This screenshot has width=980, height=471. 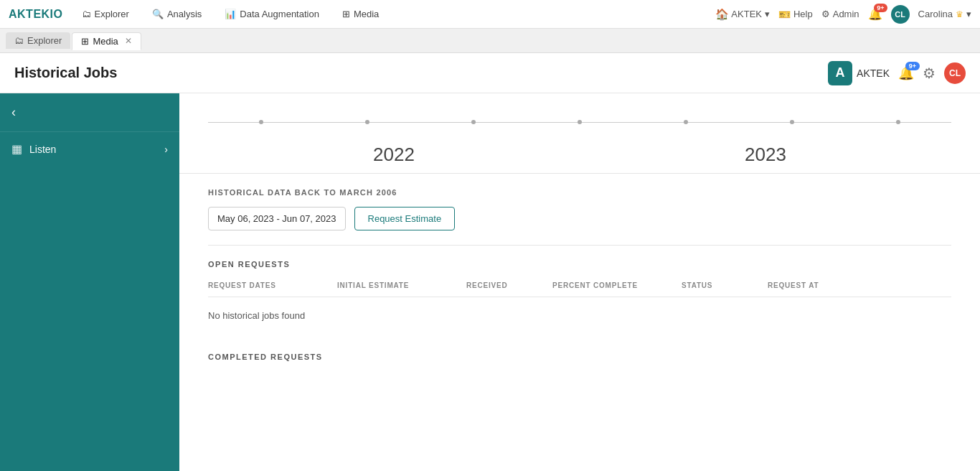 I want to click on col-initial-estimate: INITIAL ESTIMATE, so click(x=402, y=286).